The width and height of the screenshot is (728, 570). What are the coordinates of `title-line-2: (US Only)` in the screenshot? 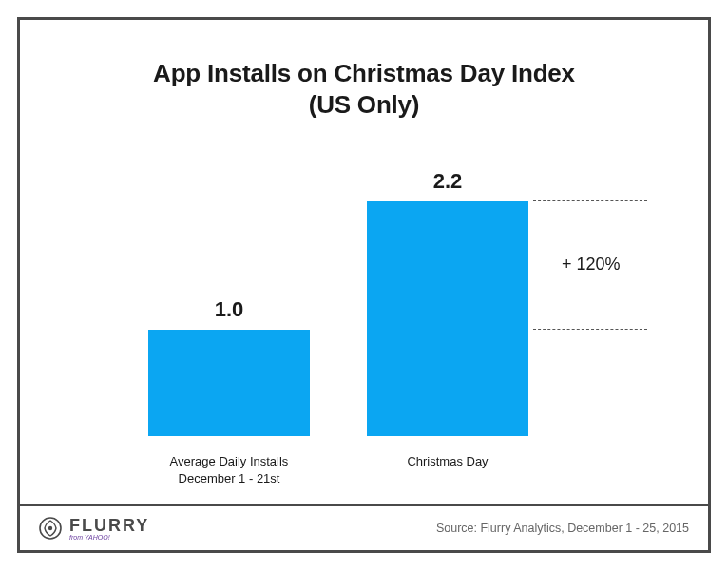 It's located at (364, 104).